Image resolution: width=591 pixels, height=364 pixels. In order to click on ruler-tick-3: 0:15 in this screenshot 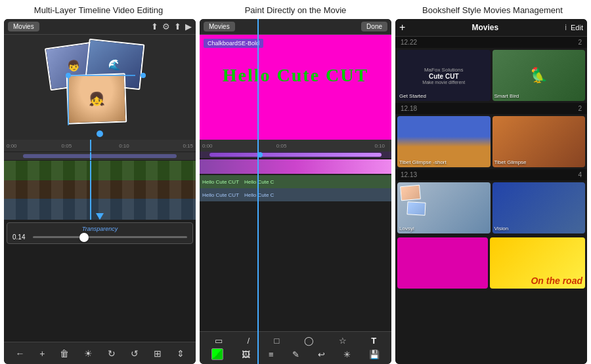, I will do `click(188, 146)`.